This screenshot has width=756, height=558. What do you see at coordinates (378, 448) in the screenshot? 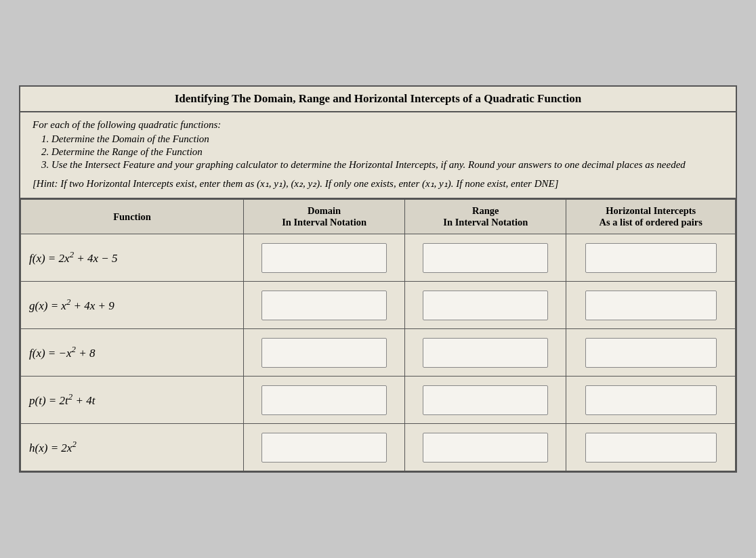
I see `table-row: h(x) = 2x2` at bounding box center [378, 448].